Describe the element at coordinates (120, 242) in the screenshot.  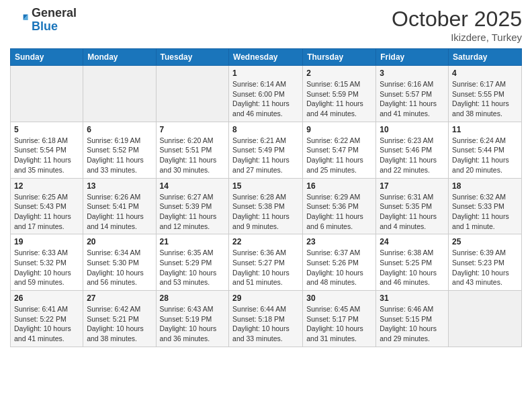
I see `day-number: 20` at that location.